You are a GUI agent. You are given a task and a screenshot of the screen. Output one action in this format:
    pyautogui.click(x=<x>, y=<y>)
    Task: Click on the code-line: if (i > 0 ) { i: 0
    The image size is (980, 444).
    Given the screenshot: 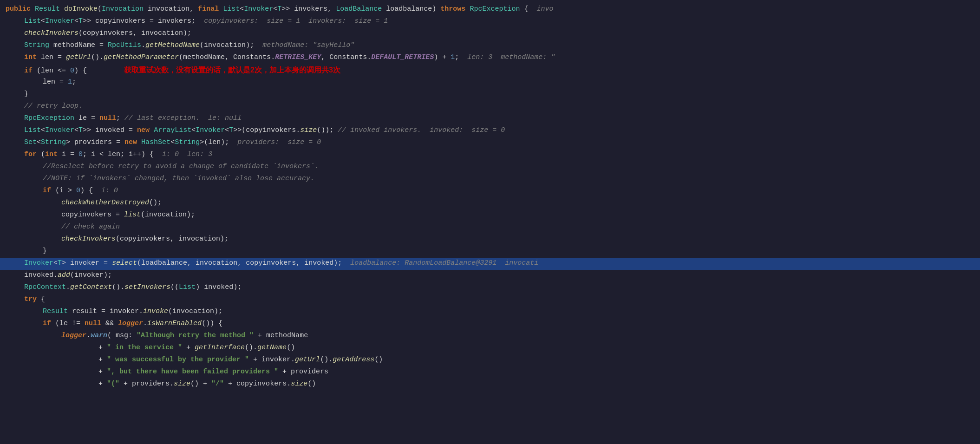 What is the action you would take?
    pyautogui.click(x=490, y=191)
    